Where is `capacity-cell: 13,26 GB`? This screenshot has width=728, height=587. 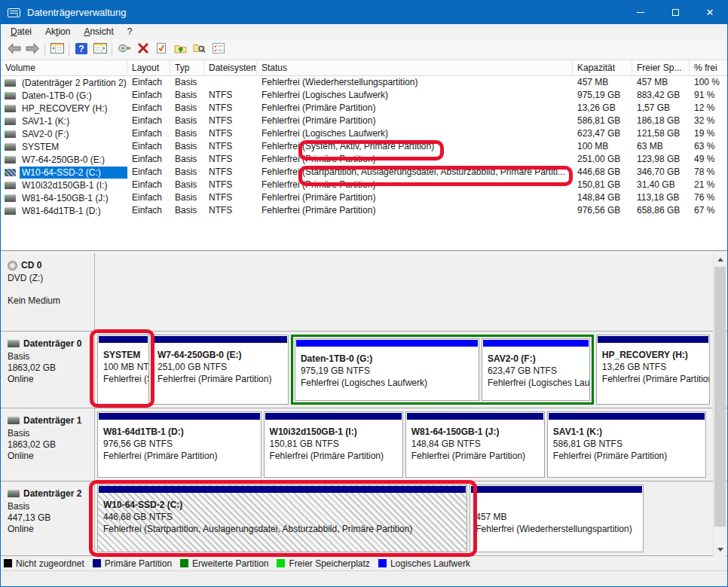 capacity-cell: 13,26 GB is located at coordinates (603, 109).